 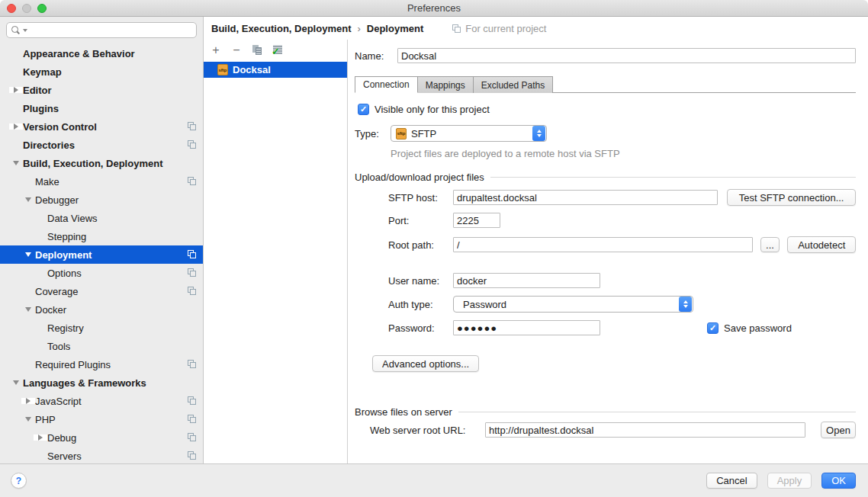 I want to click on sidebar-item-version-control: Version Control, so click(x=101, y=127).